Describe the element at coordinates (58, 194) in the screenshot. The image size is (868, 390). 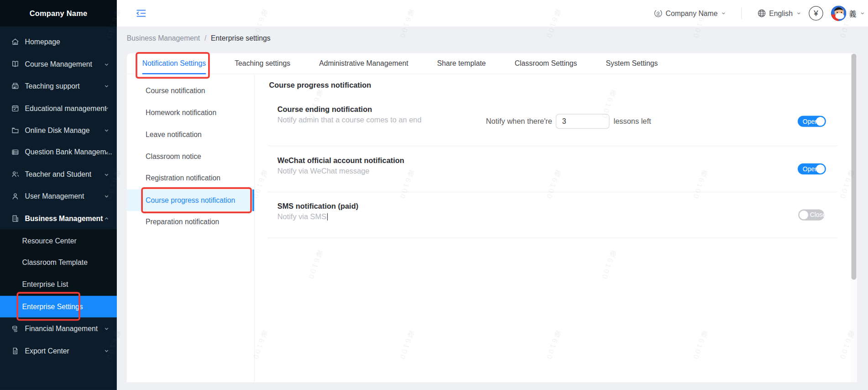
I see `sidebar-menu: Homepage Course Management Teaching supp…` at that location.